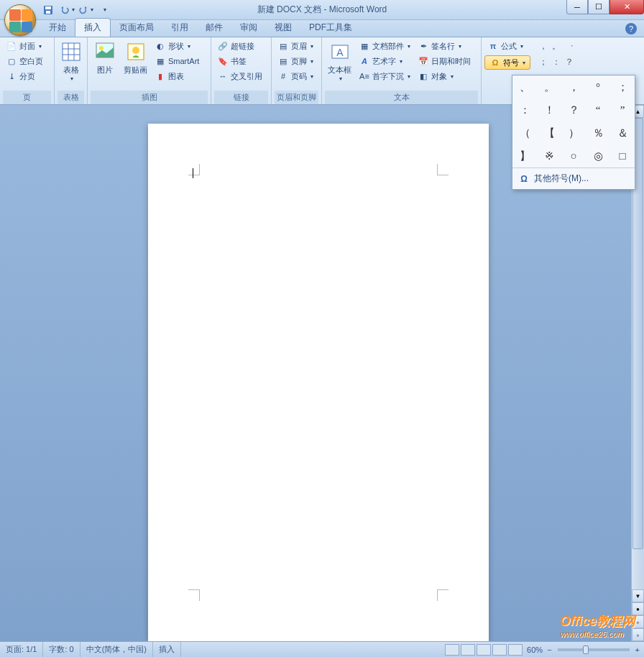 The image size is (644, 657). Describe the element at coordinates (574, 121) in the screenshot. I see `symbol-grid: 、 。 ， ° ； ： ！ ？ “ ” （ 【 ） ％ ＆ 】 ※ ○ ◎ □` at that location.